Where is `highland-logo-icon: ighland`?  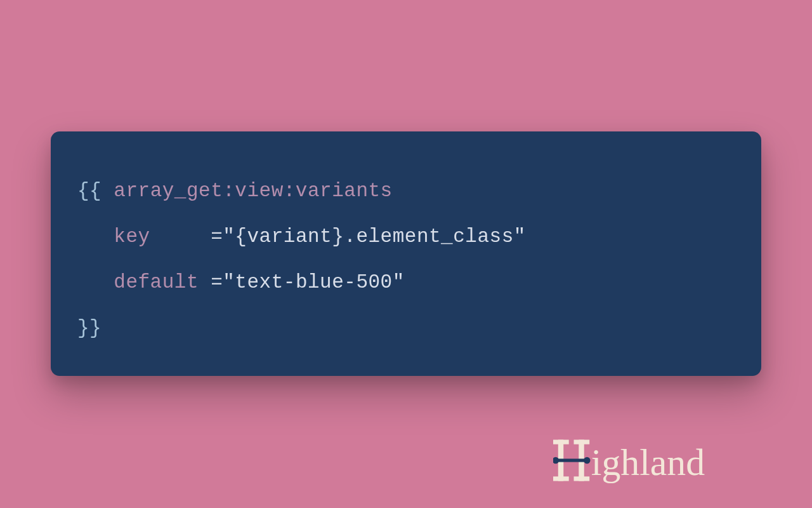 highland-logo-icon: ighland is located at coordinates (669, 460).